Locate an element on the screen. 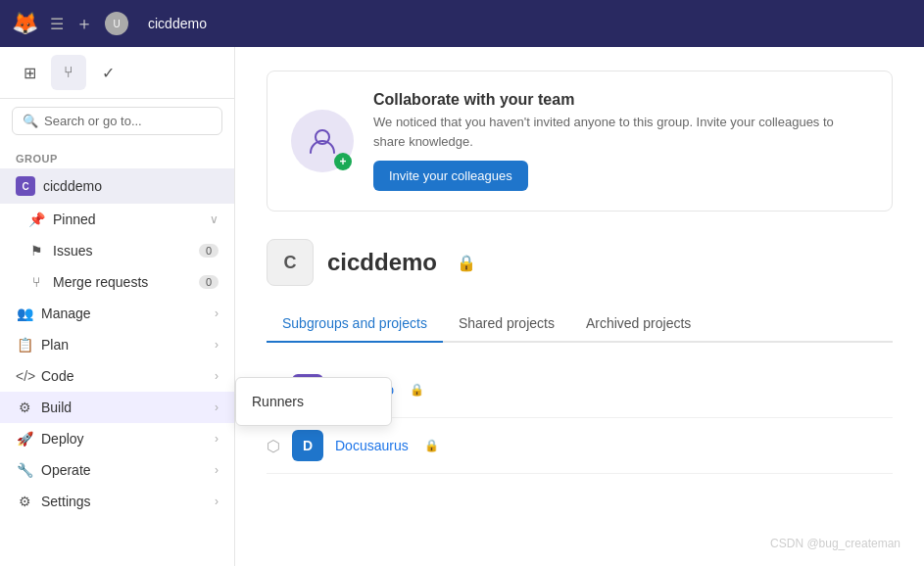 This screenshot has width=924, height=566. sidebar-toggle-icon: ☰ is located at coordinates (57, 24).